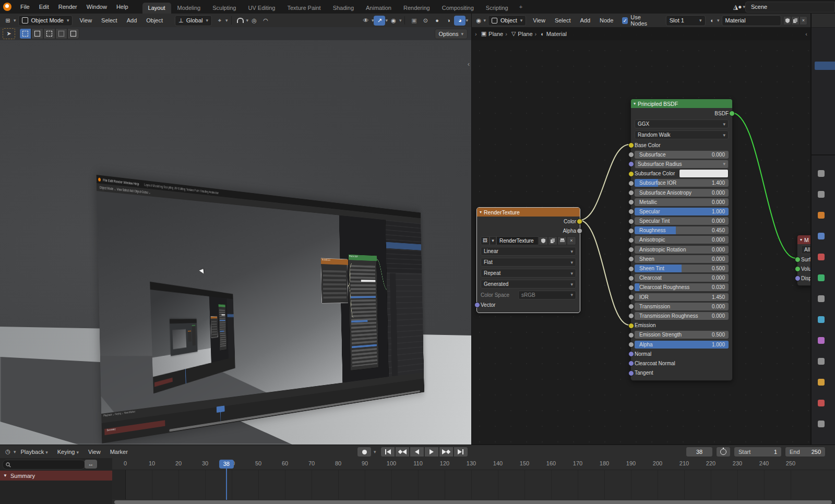 This screenshot has width=835, height=504. What do you see at coordinates (521, 7) in the screenshot?
I see `add-workspace-button: +` at bounding box center [521, 7].